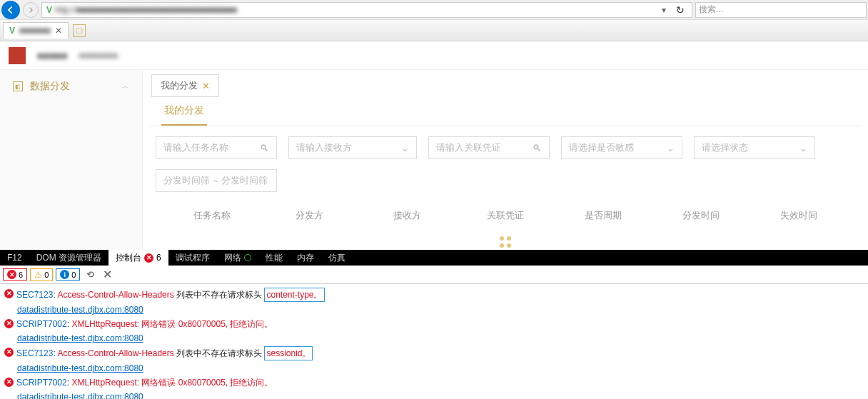  Describe the element at coordinates (216, 148) in the screenshot. I see `task-name-input: 请输入任务名称 🔍︎` at that location.